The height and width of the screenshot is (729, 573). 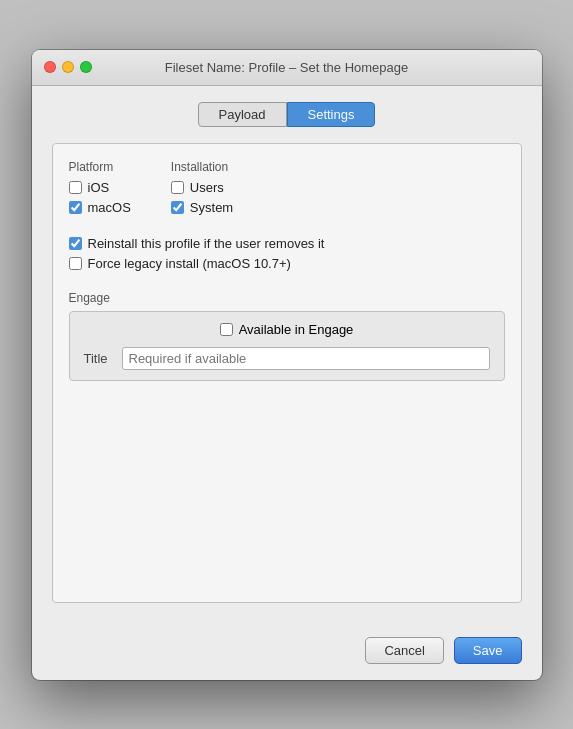 What do you see at coordinates (100, 190) in the screenshot?
I see `platform-section: Platform iOS macOS` at bounding box center [100, 190].